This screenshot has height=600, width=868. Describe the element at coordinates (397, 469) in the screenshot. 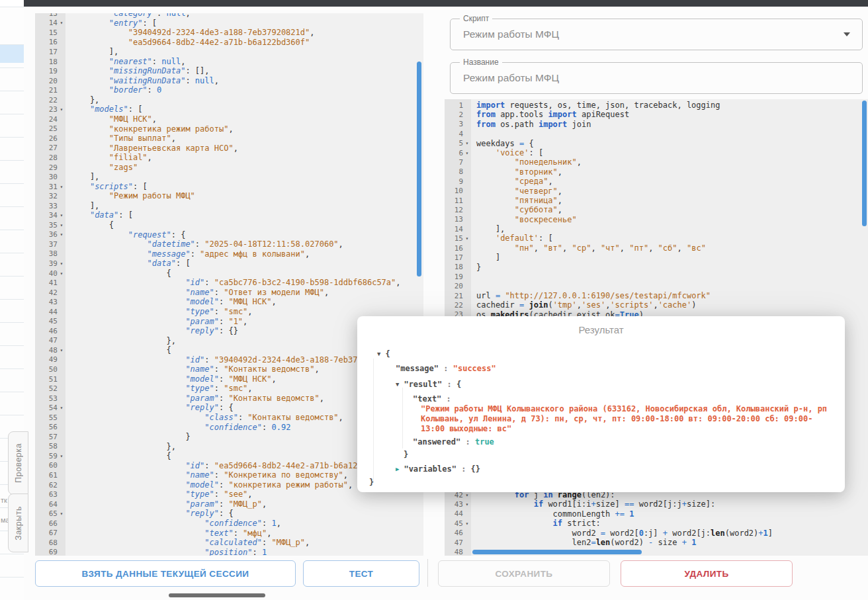

I see `tree-toggle-icon: ▶` at that location.